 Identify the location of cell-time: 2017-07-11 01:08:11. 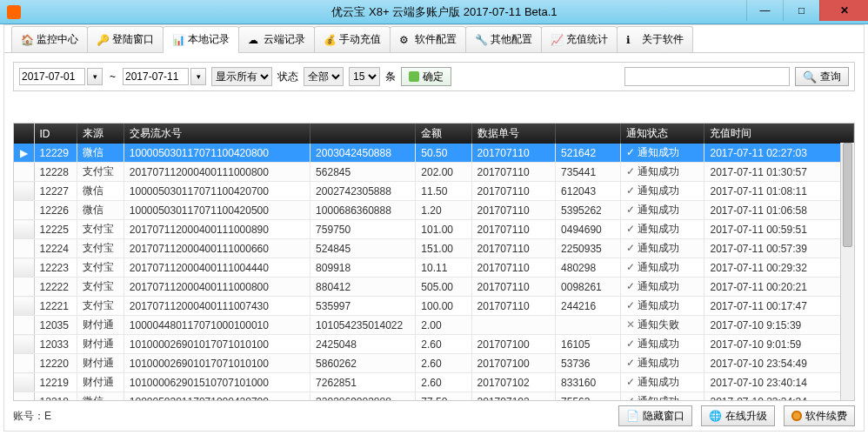
(779, 191).